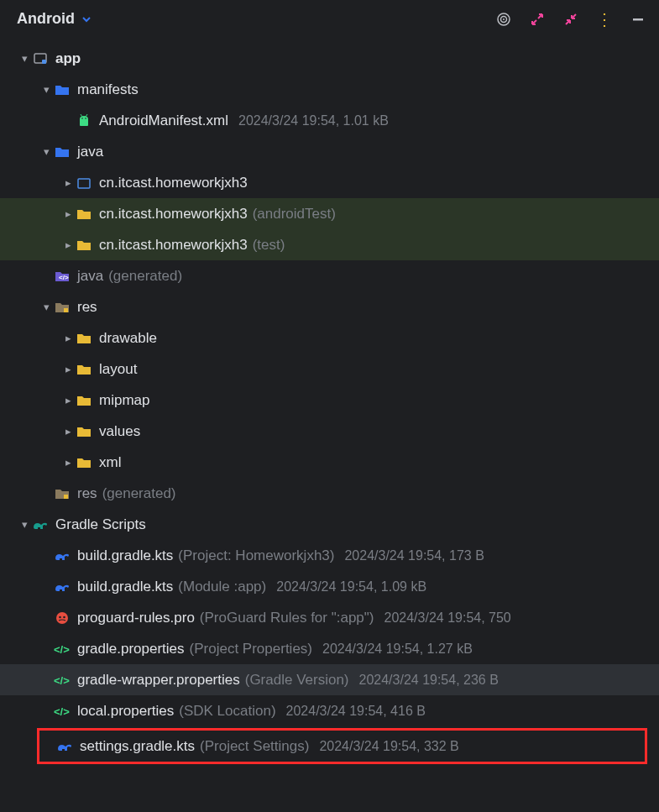  Describe the element at coordinates (329, 59) in the screenshot. I see `tree-node-app: ▾ app` at that location.